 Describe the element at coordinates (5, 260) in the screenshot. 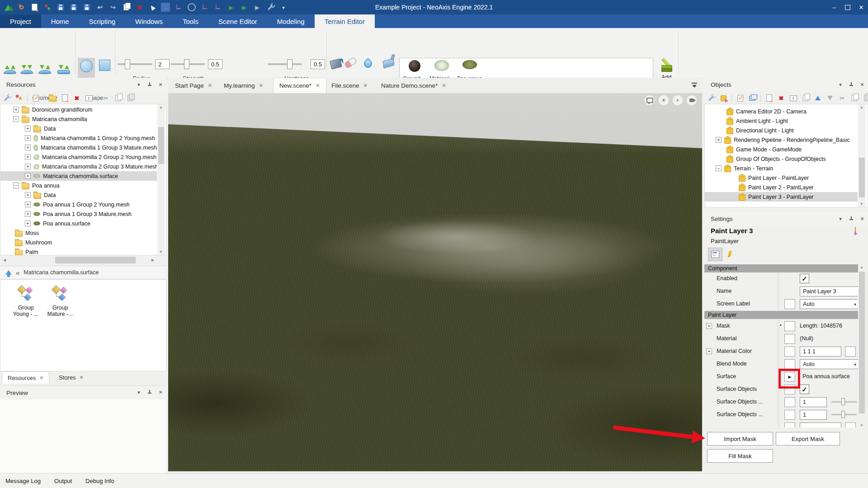

I see `scroll-left-icon: ◀` at that location.